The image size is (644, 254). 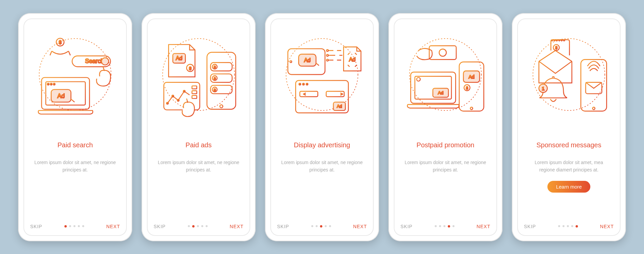 I want to click on screen-title: Sponsored messages, so click(x=569, y=145).